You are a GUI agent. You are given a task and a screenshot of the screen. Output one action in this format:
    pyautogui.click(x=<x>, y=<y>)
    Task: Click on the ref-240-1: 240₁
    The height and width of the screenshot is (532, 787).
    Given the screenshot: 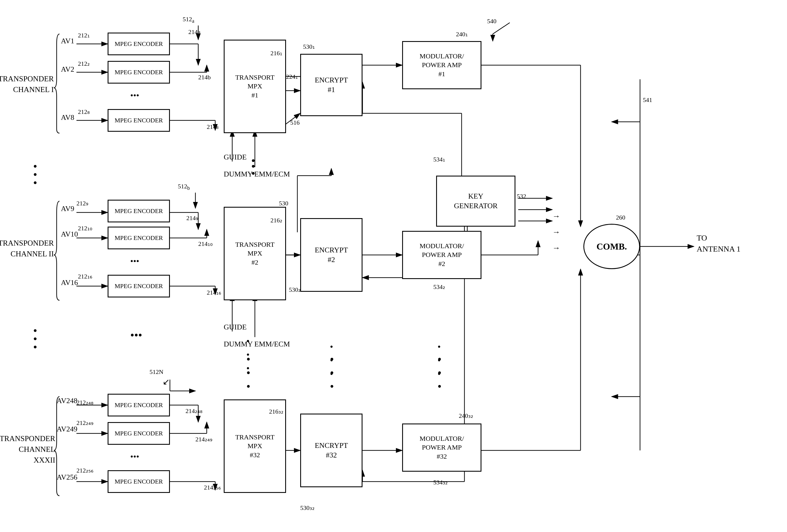 What is the action you would take?
    pyautogui.click(x=462, y=34)
    